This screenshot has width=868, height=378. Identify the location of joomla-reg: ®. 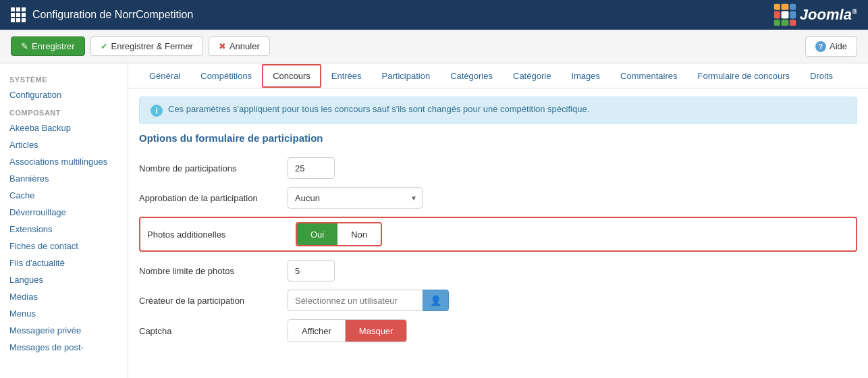
(855, 11).